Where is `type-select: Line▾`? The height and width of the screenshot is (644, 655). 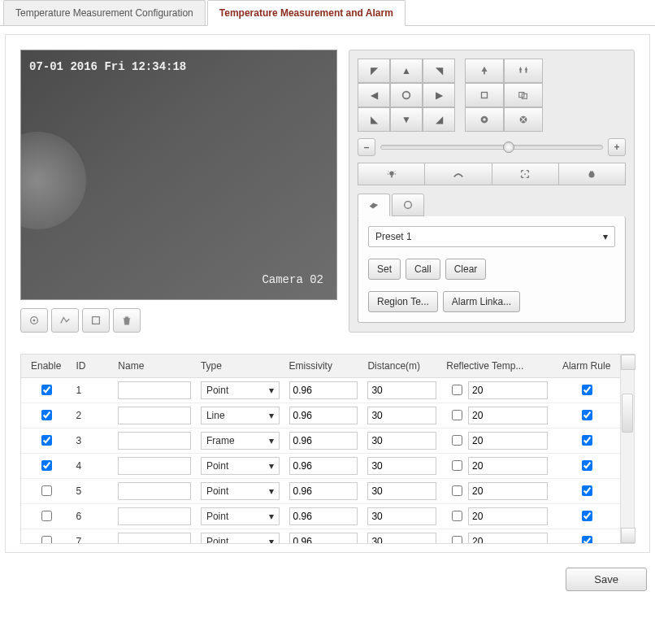
type-select: Line▾ is located at coordinates (241, 416).